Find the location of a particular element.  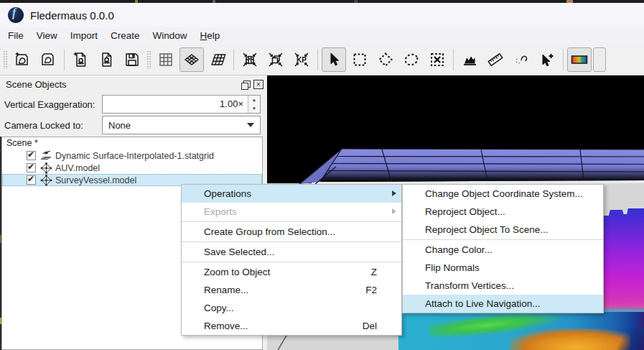

fit-kp-icon: KP is located at coordinates (302, 60).